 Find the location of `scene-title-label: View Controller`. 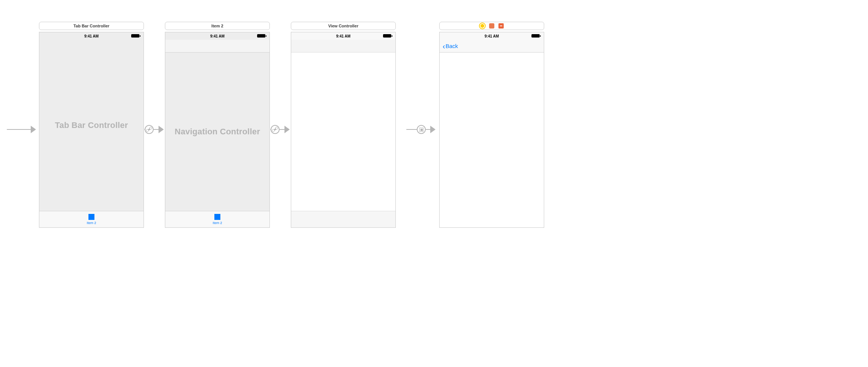

scene-title-label: View Controller is located at coordinates (343, 26).